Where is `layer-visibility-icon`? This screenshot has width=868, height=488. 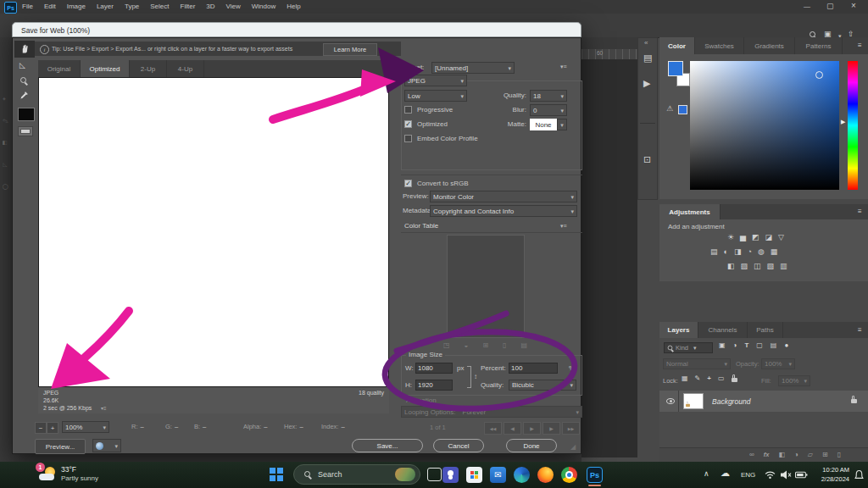 layer-visibility-icon is located at coordinates (670, 402).